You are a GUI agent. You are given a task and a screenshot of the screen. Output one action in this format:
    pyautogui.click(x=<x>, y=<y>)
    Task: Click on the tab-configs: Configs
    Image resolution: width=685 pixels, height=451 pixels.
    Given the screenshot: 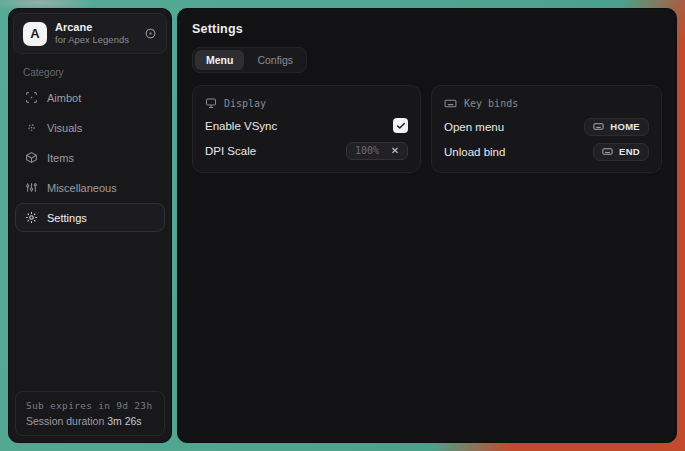 What is the action you would take?
    pyautogui.click(x=275, y=60)
    